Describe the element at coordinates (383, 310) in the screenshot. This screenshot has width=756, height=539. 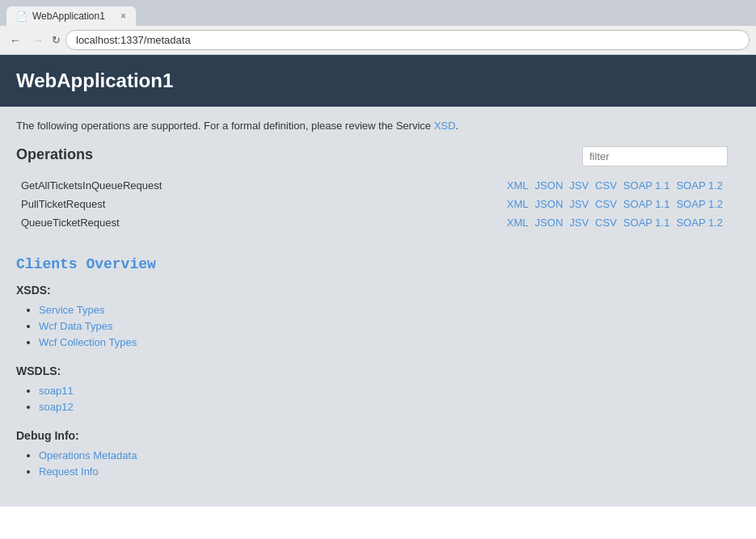
I see `list-item: Service Types` at that location.